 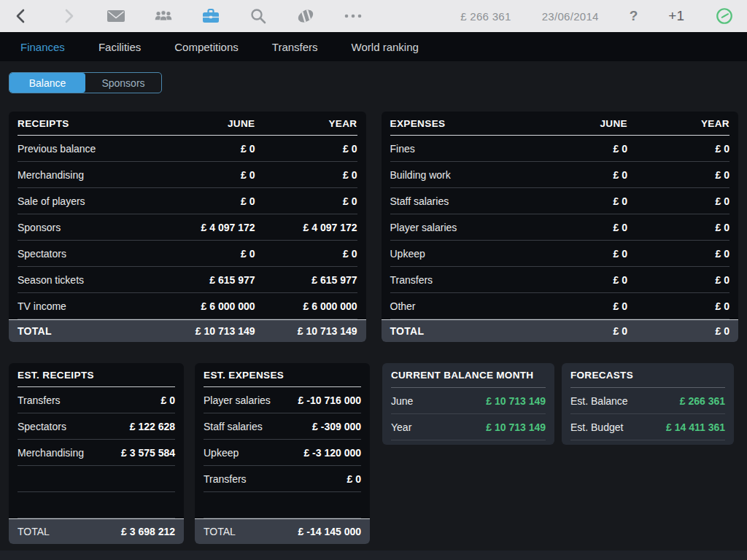 I want to click on toggle-balance-button: Balance, so click(x=47, y=83).